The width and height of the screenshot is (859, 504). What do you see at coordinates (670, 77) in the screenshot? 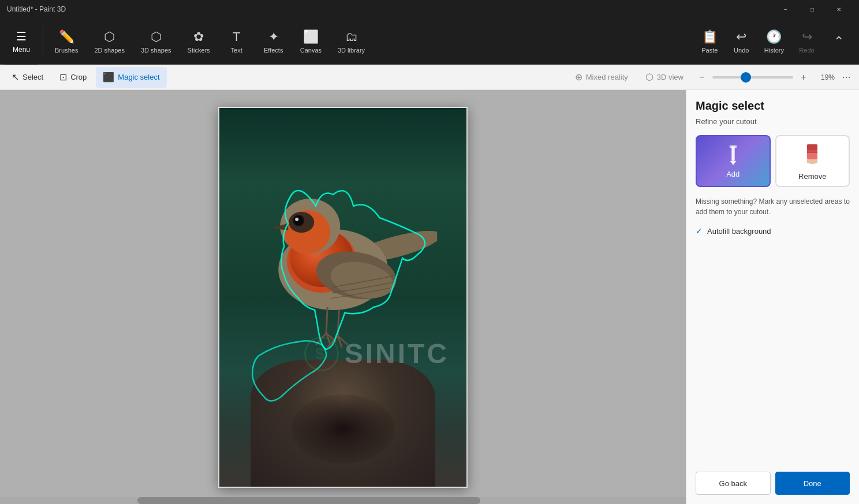
I see `view3d-label: 3D view` at bounding box center [670, 77].